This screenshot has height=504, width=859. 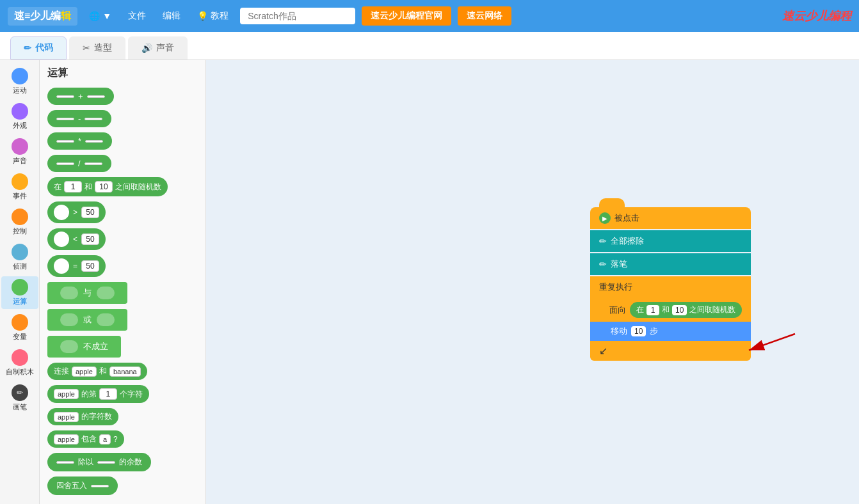 I want to click on mul-input1, so click(x=65, y=141).